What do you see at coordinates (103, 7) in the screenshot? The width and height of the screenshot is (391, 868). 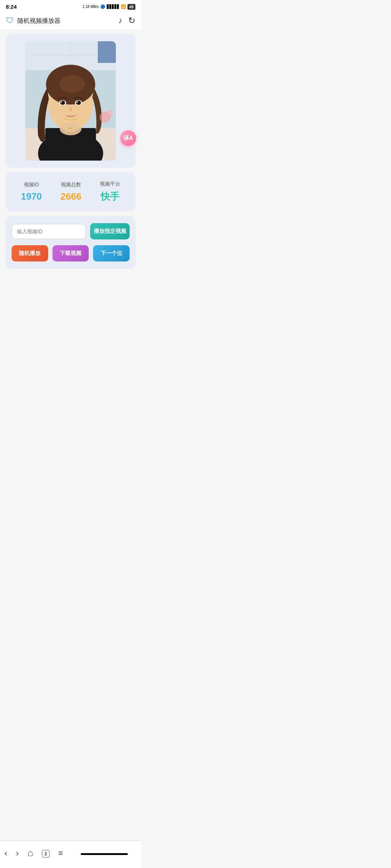 I see `bluetooth-icon: 🔵` at bounding box center [103, 7].